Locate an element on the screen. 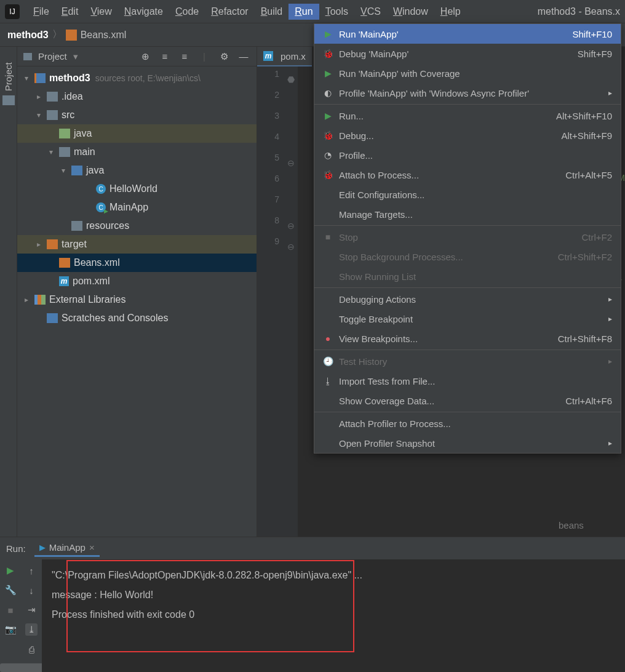  menu-view: View is located at coordinates (101, 12).